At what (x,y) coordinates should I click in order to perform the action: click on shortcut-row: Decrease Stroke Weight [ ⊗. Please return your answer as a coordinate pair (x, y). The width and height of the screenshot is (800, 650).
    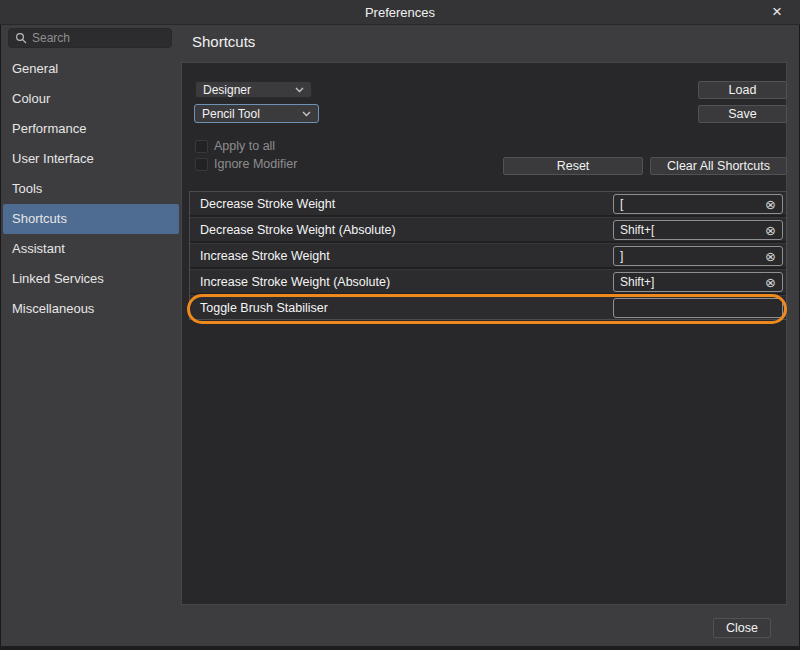
    Looking at the image, I should click on (488, 204).